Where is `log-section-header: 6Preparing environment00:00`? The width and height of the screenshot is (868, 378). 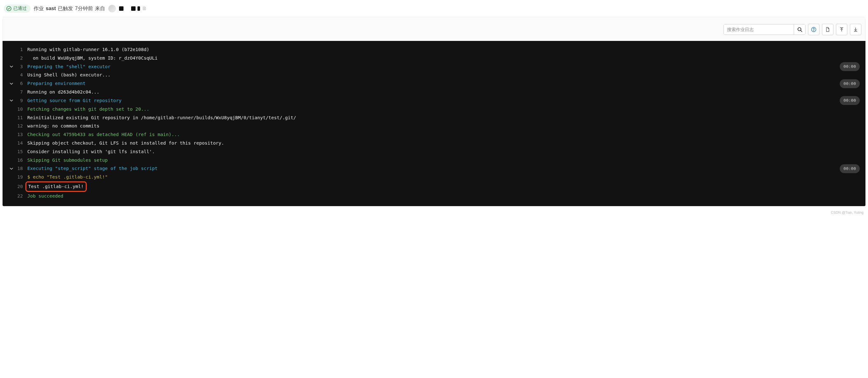
log-section-header: 6Preparing environment00:00 is located at coordinates (434, 83).